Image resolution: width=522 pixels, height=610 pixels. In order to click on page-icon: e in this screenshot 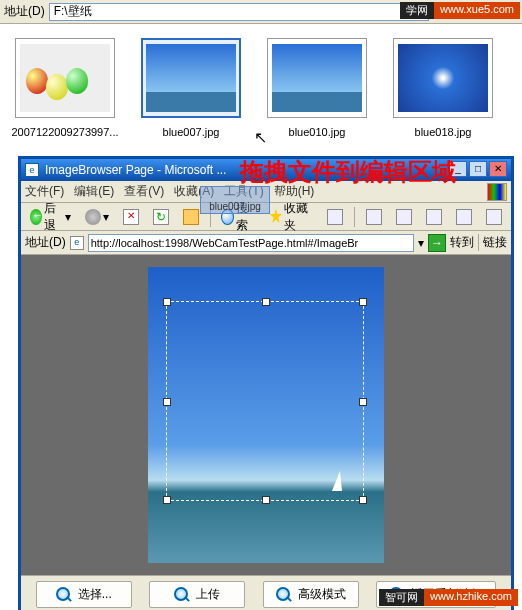, I will do `click(77, 243)`.